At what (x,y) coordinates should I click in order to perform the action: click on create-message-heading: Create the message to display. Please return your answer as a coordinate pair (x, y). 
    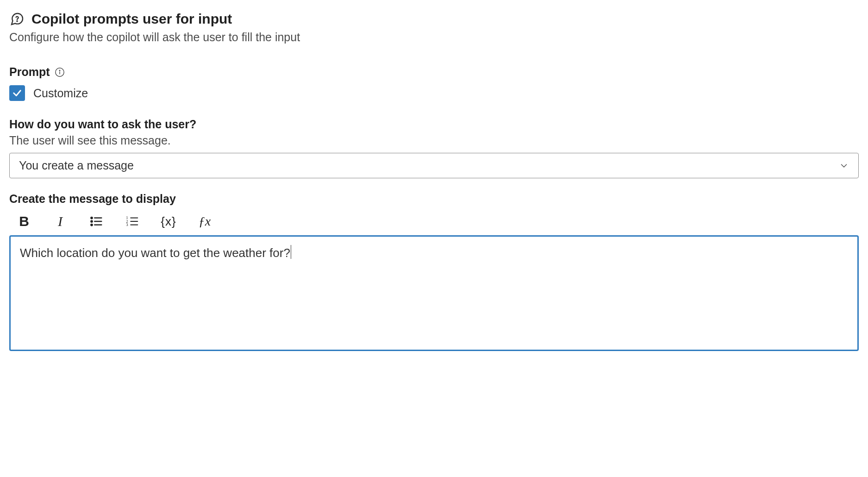
    Looking at the image, I should click on (434, 199).